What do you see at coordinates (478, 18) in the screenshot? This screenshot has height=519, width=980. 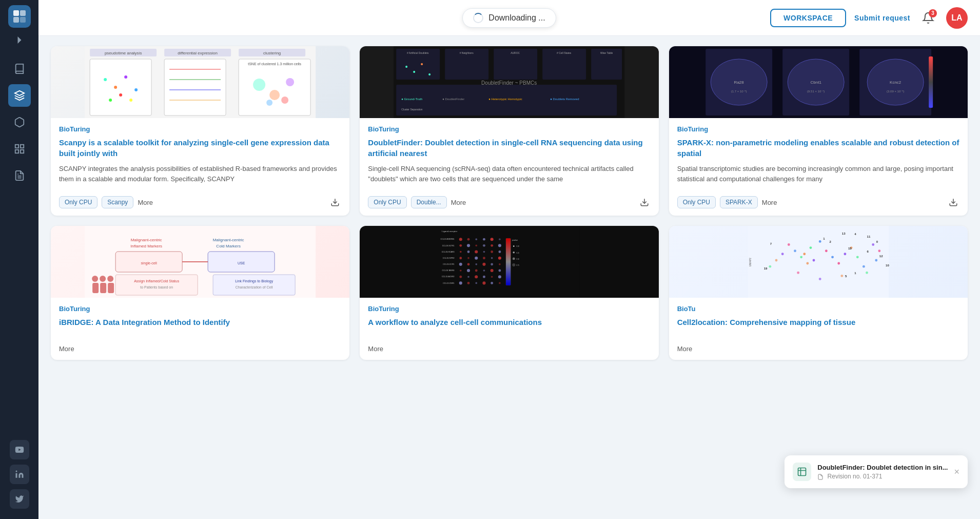 I see `loading-spinner` at bounding box center [478, 18].